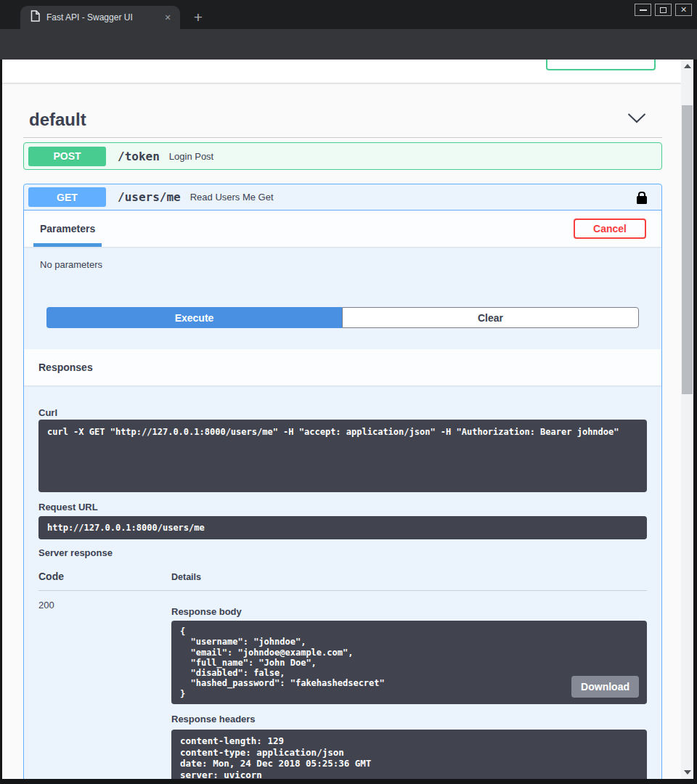 The height and width of the screenshot is (784, 697). Describe the element at coordinates (105, 605) in the screenshot. I see `status-code: 200` at that location.